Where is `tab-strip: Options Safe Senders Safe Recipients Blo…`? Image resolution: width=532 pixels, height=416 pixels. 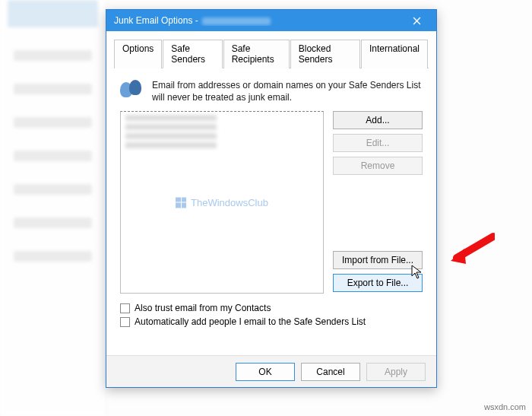
tab-strip: Options Safe Senders Safe Recipients Blo… is located at coordinates (271, 53).